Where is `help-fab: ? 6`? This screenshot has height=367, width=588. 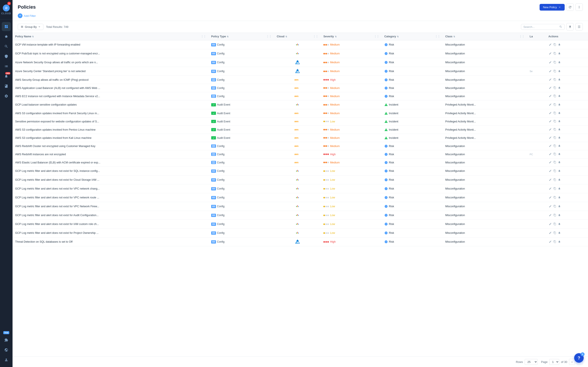 help-fab: ? 6 is located at coordinates (579, 358).